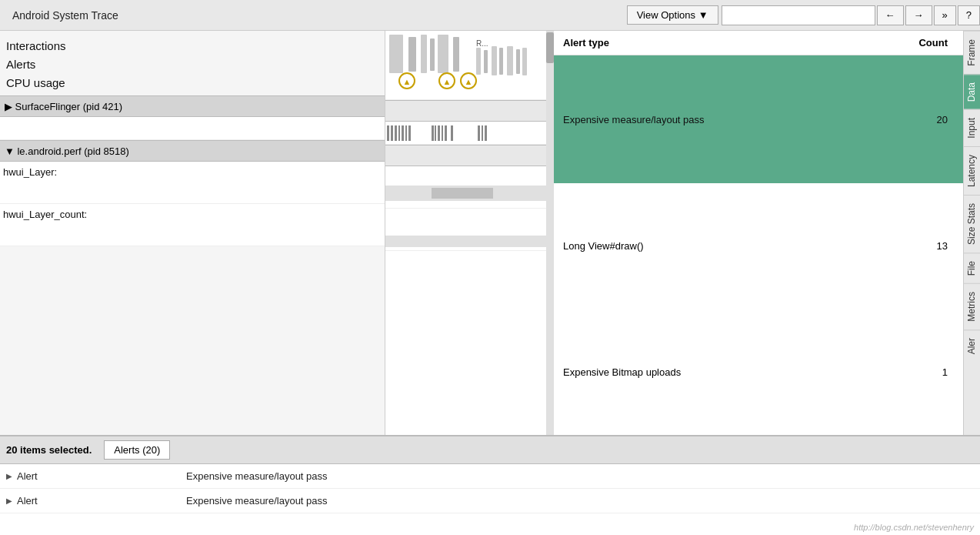  Describe the element at coordinates (67, 151) in the screenshot. I see `le-android-label: ▼ le.android.perf (pid 8518)` at that location.